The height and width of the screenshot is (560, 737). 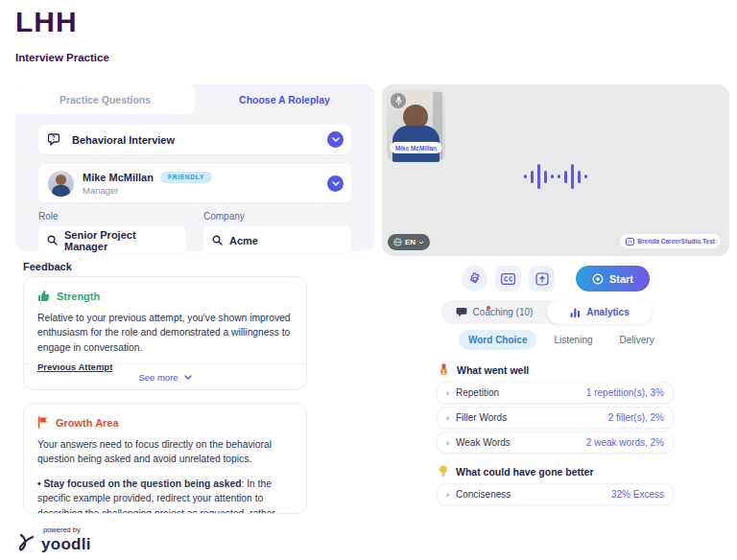 What do you see at coordinates (555, 443) in the screenshot?
I see `metric-row-weak-words: › Weak Words 2 weak words, 2%` at bounding box center [555, 443].